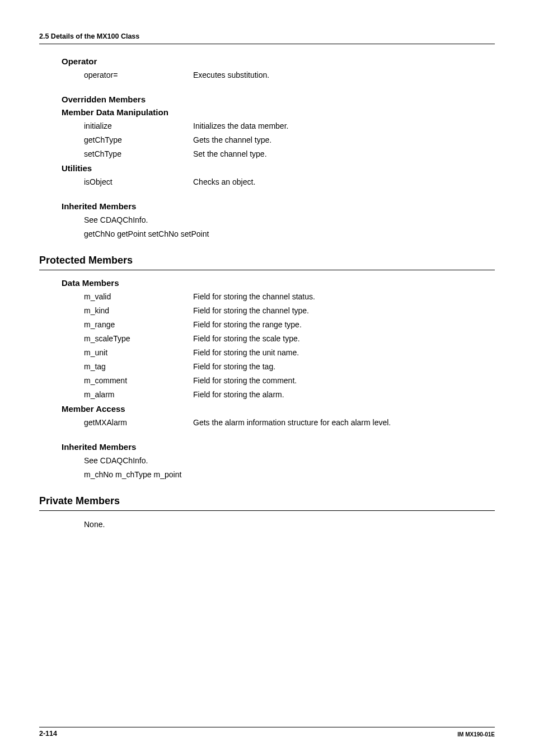  What do you see at coordinates (289, 395) in the screenshot?
I see `definition-row: m_alarm Field for storing the alarm.` at bounding box center [289, 395].